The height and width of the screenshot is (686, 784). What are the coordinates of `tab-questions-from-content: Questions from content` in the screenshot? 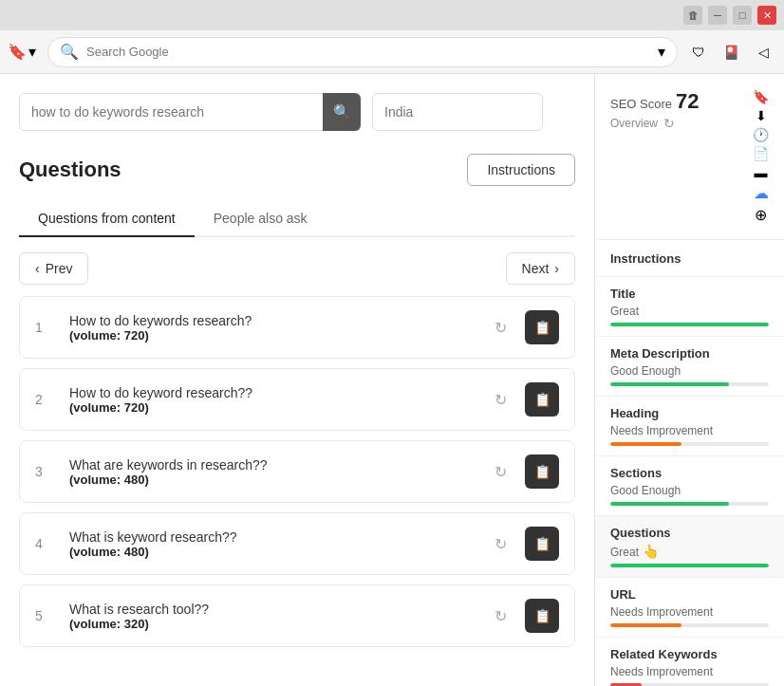 It's located at (106, 218).